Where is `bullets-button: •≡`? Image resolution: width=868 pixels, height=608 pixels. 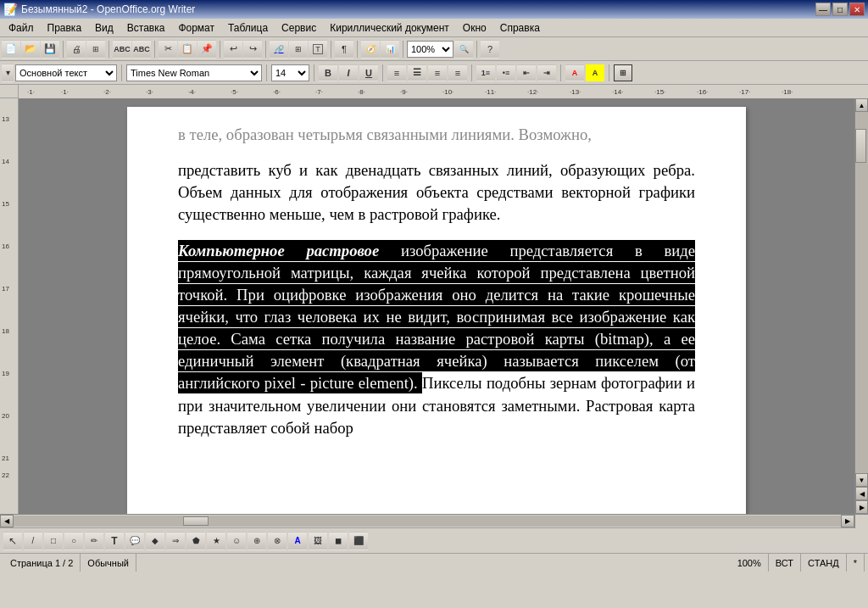 bullets-button: •≡ is located at coordinates (506, 73).